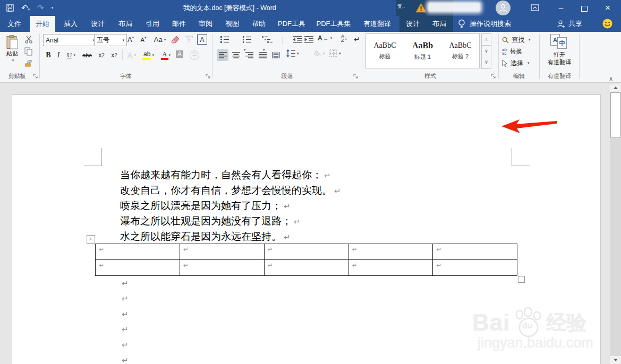  What do you see at coordinates (25, 8) in the screenshot?
I see `undo-icon: ↶▾` at bounding box center [25, 8].